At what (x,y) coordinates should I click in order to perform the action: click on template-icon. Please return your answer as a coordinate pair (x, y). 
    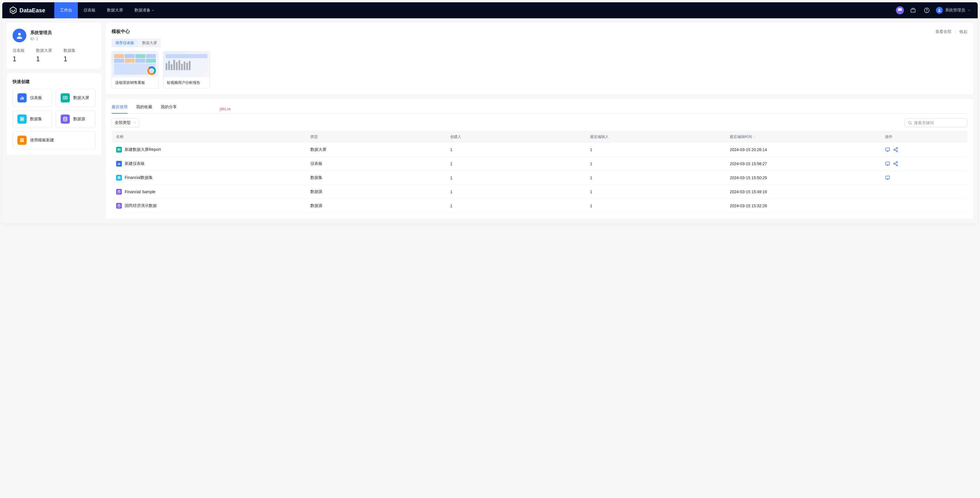
    Looking at the image, I should click on (22, 140).